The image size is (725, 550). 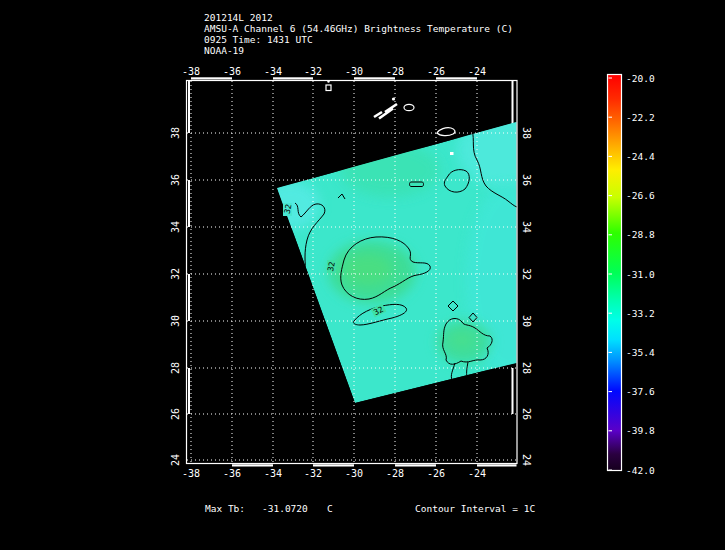 What do you see at coordinates (285, 508) in the screenshot?
I see `max-tb-value: -31.0720` at bounding box center [285, 508].